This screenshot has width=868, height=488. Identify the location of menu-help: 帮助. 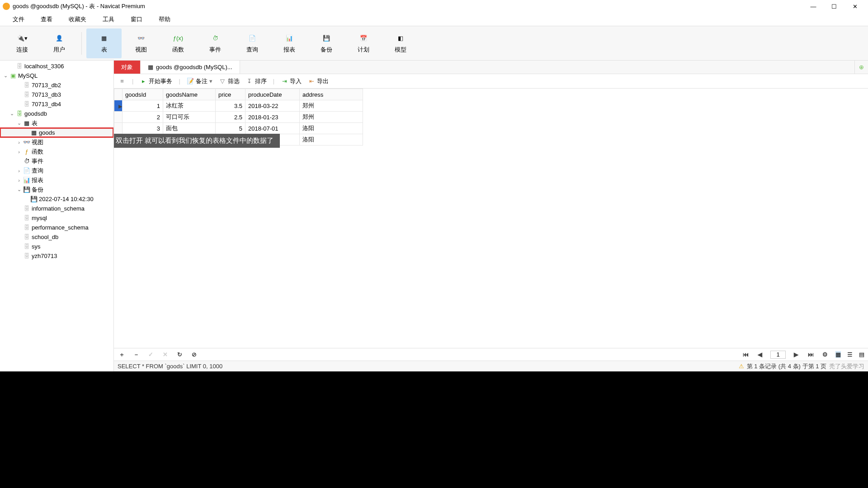
(165, 19).